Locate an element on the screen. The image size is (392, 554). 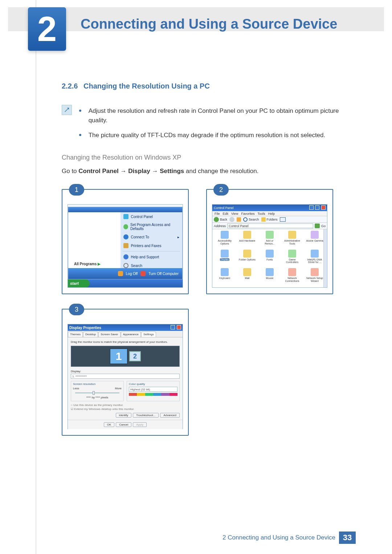
forward-icon is located at coordinates (232, 219).